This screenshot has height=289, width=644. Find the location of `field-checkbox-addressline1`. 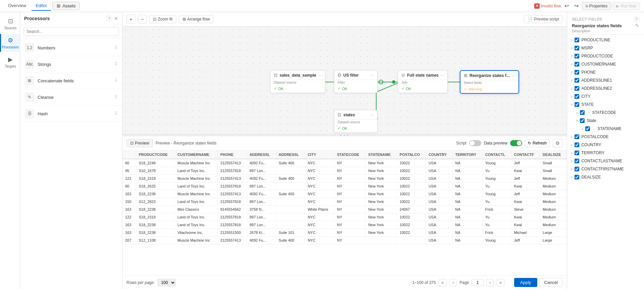

field-checkbox-addressline1 is located at coordinates (577, 80).